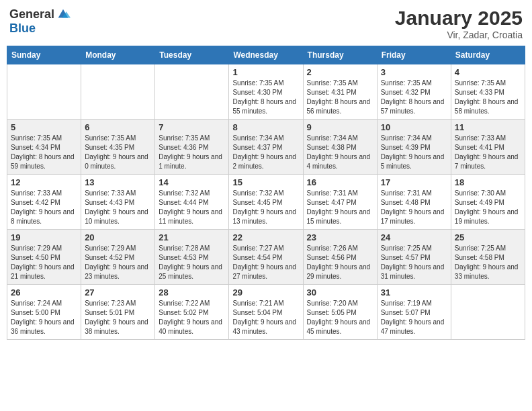 The height and width of the screenshot is (411, 532). What do you see at coordinates (340, 73) in the screenshot?
I see `day-number: 2` at bounding box center [340, 73].